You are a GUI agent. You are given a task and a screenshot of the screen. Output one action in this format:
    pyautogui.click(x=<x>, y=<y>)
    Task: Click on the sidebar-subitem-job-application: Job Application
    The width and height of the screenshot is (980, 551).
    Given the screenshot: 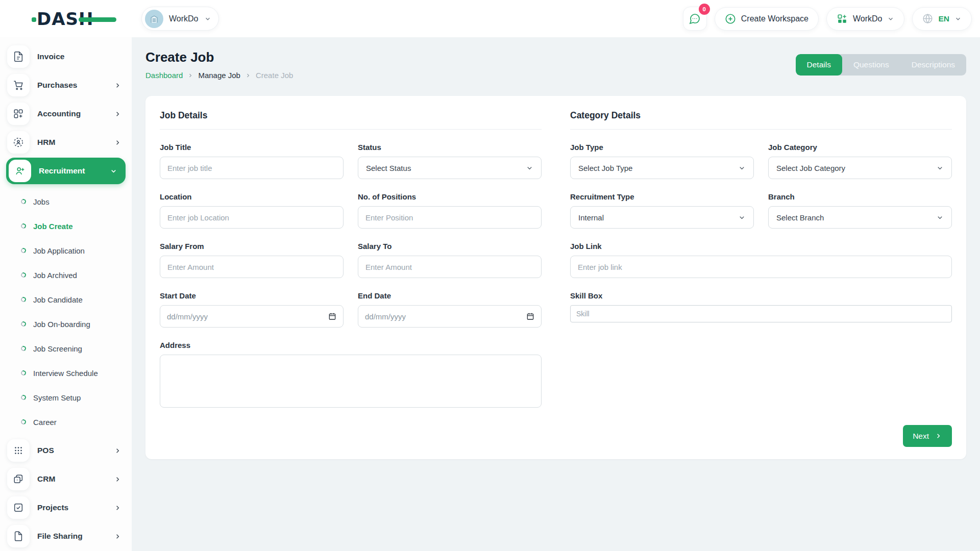 What is the action you would take?
    pyautogui.click(x=66, y=251)
    